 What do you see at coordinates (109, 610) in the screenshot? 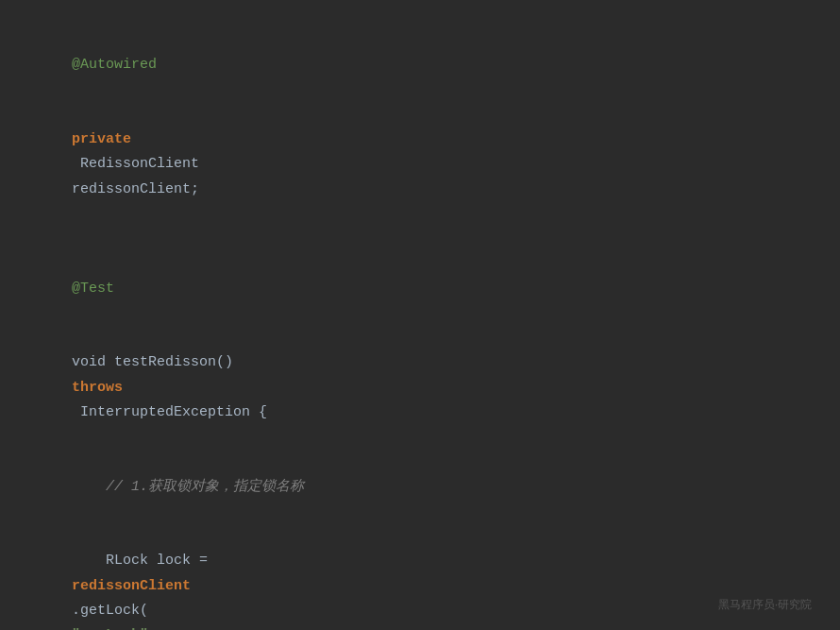
I see `get-lock-call: .getLock(` at bounding box center [109, 610].